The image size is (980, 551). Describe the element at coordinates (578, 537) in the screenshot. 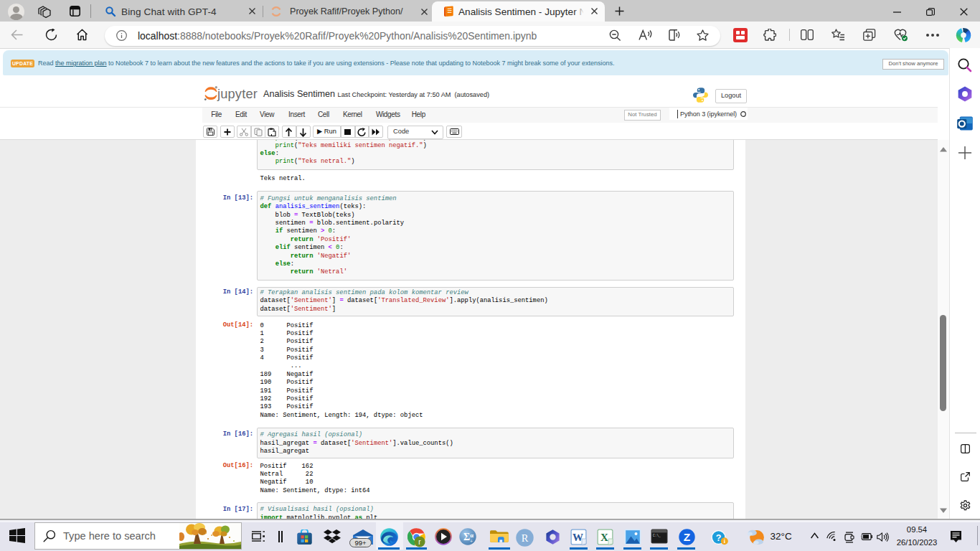

I see `svg-text: W` at that location.